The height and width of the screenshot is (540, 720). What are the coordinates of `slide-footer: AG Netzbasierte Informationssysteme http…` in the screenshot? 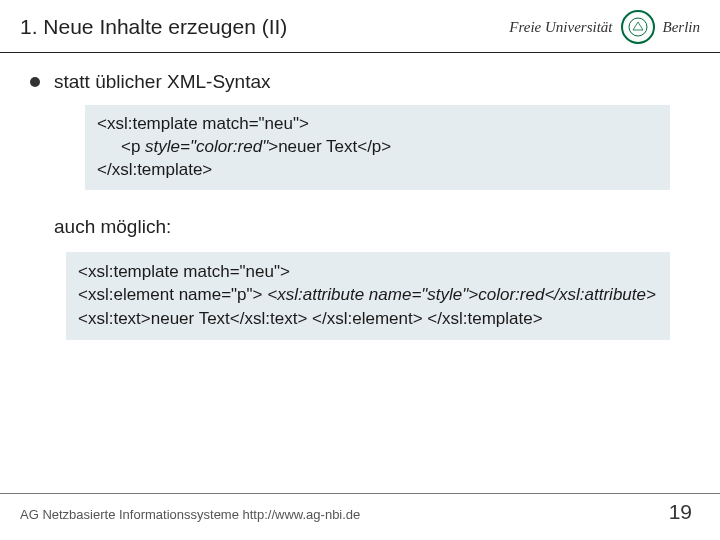 It's located at (360, 508).